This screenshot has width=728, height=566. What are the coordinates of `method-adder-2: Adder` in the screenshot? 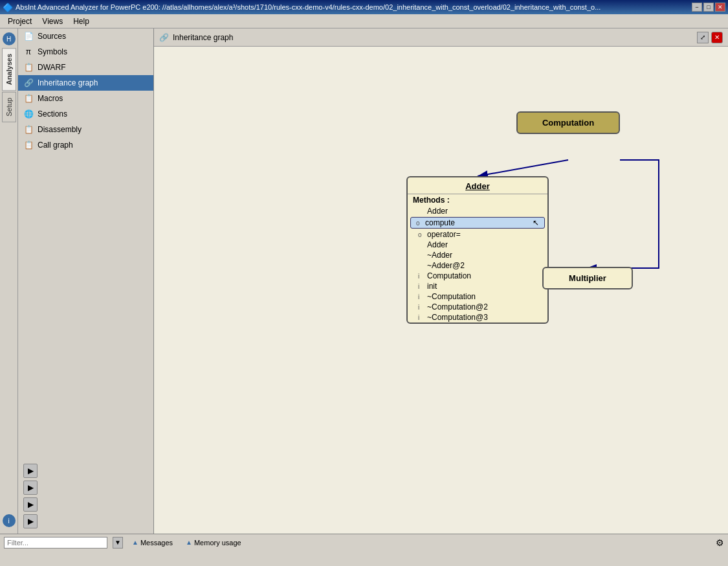 It's located at (478, 245).